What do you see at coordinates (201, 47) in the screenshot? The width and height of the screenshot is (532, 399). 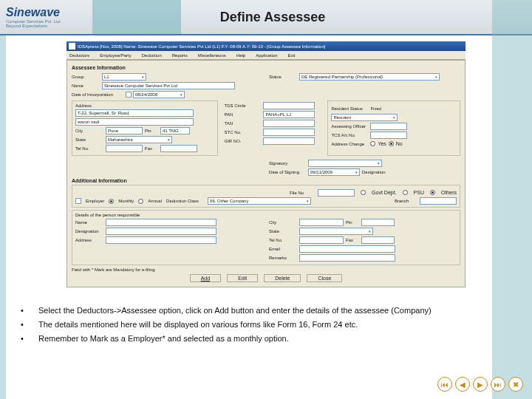 I see `window-title: IDSApress [Nov, 2008] Name: Sinewave Com…` at bounding box center [201, 47].